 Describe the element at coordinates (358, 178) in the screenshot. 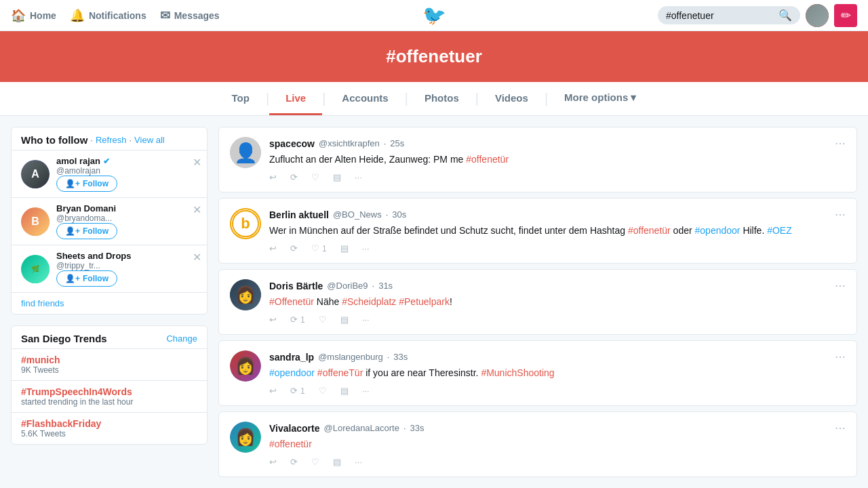

I see `more-action-1: ···` at that location.